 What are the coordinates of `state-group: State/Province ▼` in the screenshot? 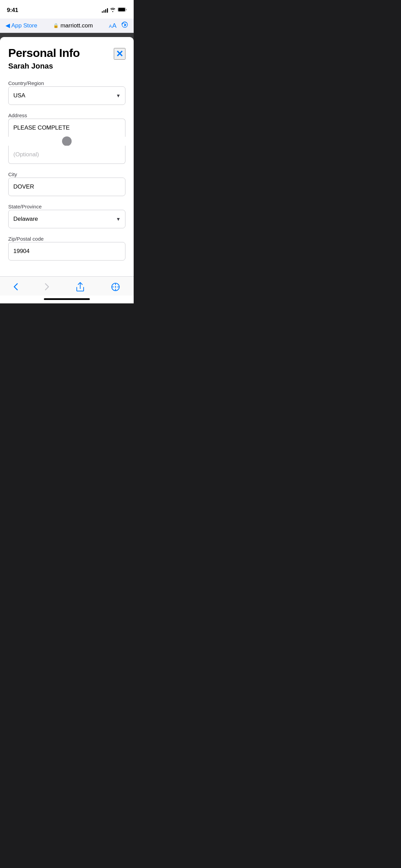 It's located at (67, 216).